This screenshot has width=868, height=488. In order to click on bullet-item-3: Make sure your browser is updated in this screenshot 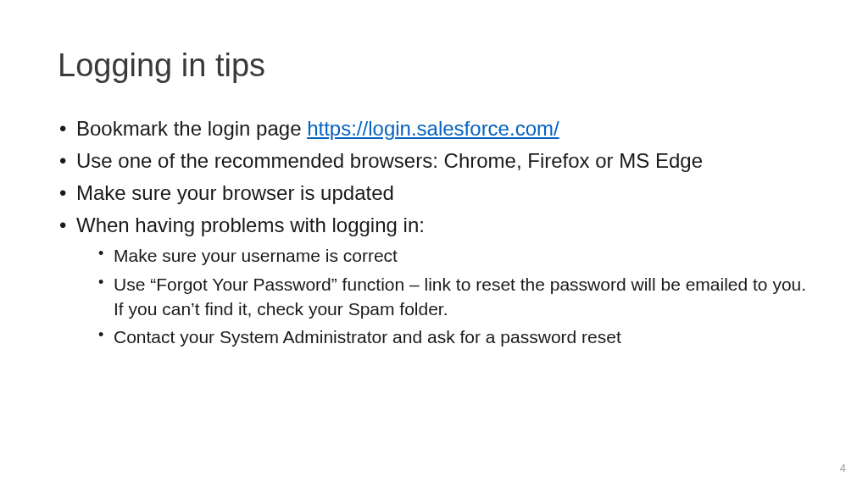, I will do `click(434, 193)`.